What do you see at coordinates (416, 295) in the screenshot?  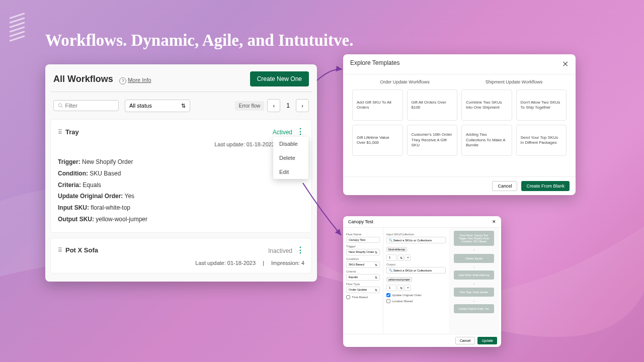 I see `update-orig-checkbox: Update Original Order` at bounding box center [416, 295].